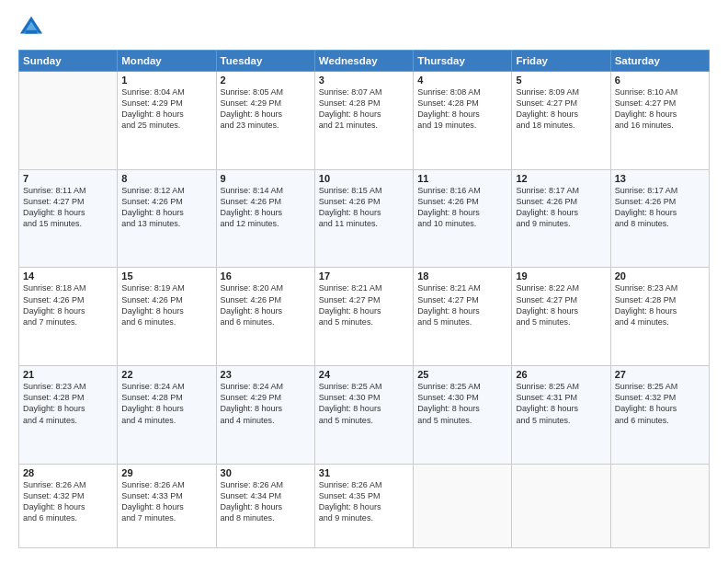 Image resolution: width=728 pixels, height=563 pixels. Describe the element at coordinates (364, 473) in the screenshot. I see `day-number: 31` at that location.